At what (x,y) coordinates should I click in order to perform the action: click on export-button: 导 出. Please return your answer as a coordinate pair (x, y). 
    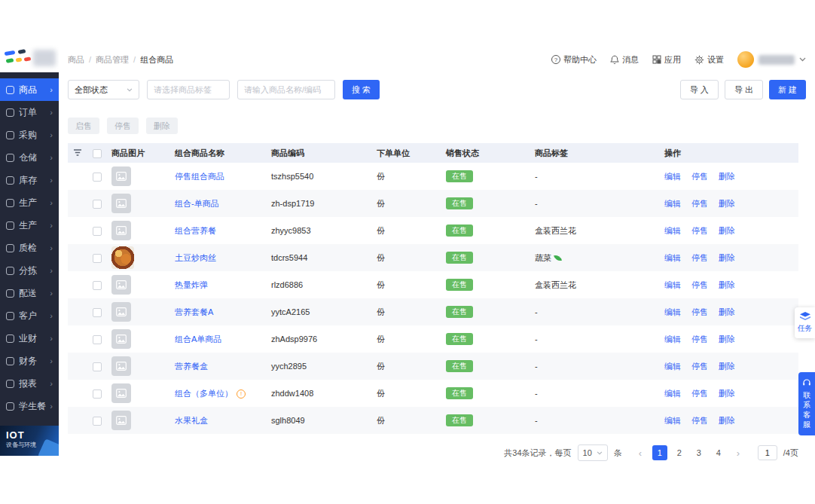
    Looking at the image, I should click on (744, 90).